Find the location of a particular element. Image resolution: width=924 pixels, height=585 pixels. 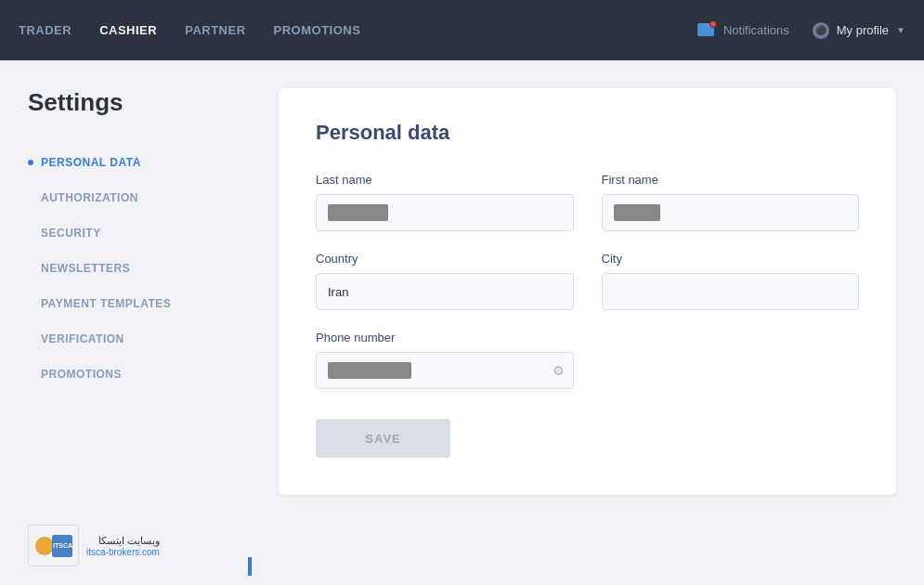

phone-input-wrapper: ⚙ is located at coordinates (445, 370).